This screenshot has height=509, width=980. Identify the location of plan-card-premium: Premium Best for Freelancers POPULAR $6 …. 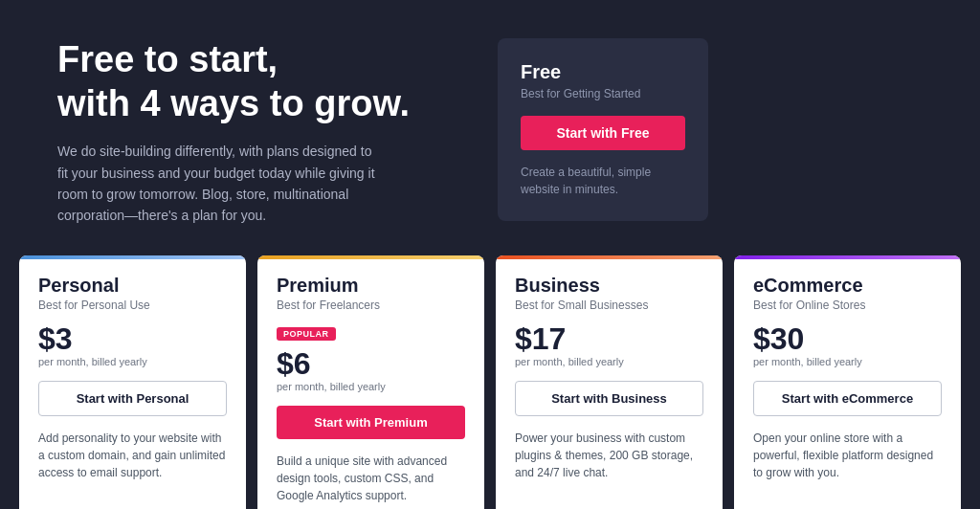
(371, 383).